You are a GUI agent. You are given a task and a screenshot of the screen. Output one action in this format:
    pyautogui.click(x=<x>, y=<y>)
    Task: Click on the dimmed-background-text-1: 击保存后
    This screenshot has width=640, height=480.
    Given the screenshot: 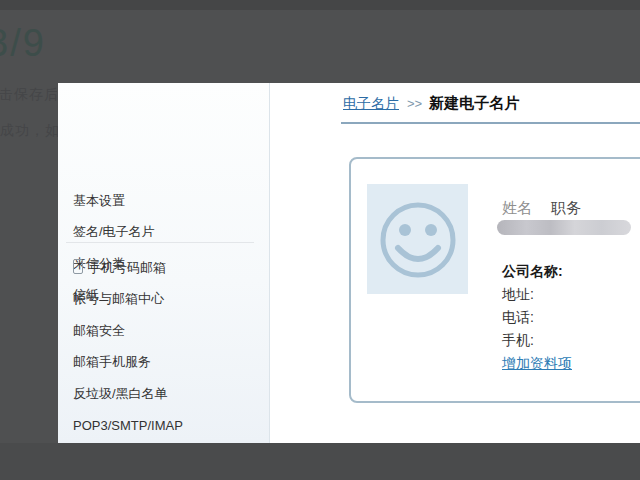 What is the action you would take?
    pyautogui.click(x=28, y=95)
    